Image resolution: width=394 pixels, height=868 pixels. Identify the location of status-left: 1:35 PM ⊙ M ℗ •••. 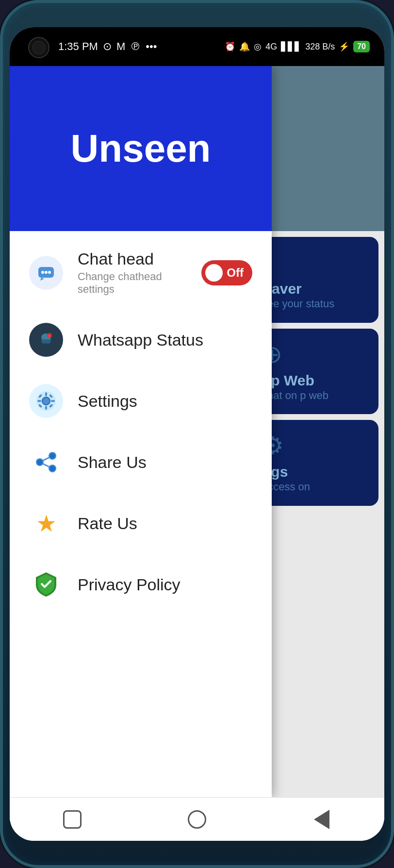
(108, 47).